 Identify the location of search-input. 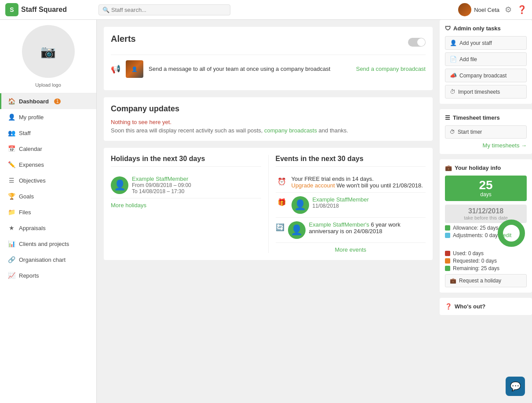
(169, 10).